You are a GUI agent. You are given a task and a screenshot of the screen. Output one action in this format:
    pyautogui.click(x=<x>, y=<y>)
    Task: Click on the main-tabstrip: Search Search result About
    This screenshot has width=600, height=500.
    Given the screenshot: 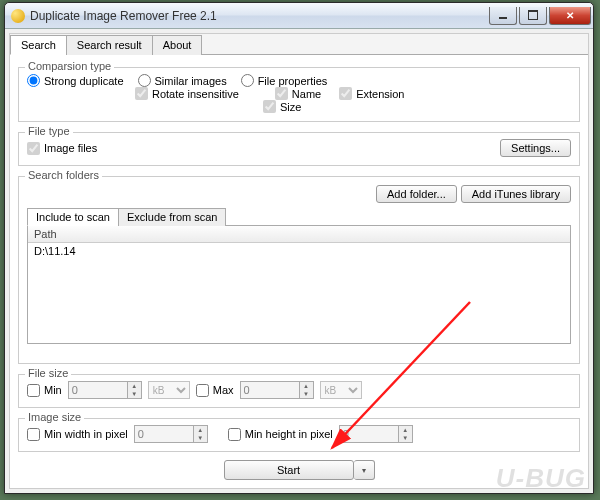 What is the action you would take?
    pyautogui.click(x=299, y=44)
    